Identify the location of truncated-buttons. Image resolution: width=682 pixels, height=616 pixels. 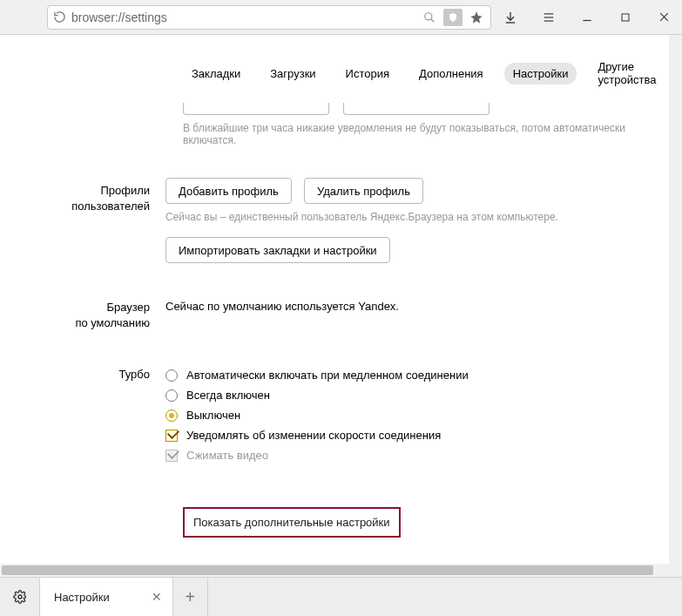
(426, 109).